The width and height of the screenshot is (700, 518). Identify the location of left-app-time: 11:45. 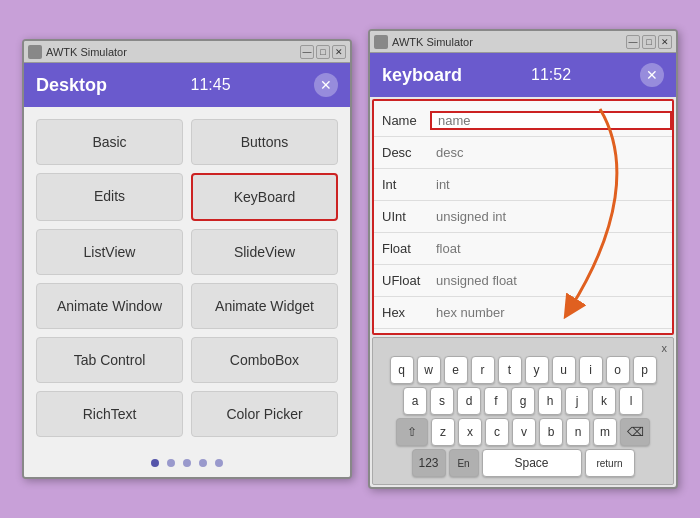
(210, 85).